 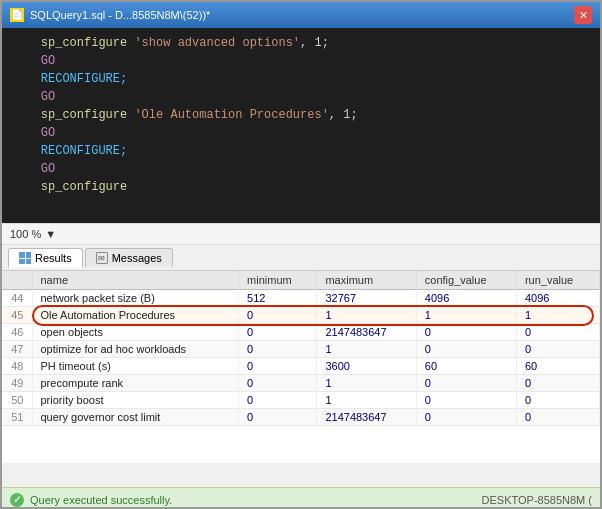 I want to click on code-token: 'Ole Automation Procedures', so click(x=231, y=115).